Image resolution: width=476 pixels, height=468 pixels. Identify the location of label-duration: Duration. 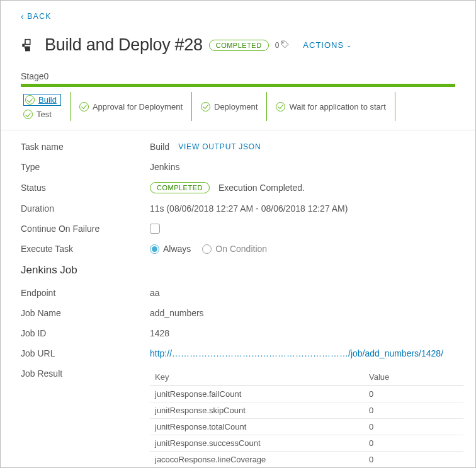
(86, 208).